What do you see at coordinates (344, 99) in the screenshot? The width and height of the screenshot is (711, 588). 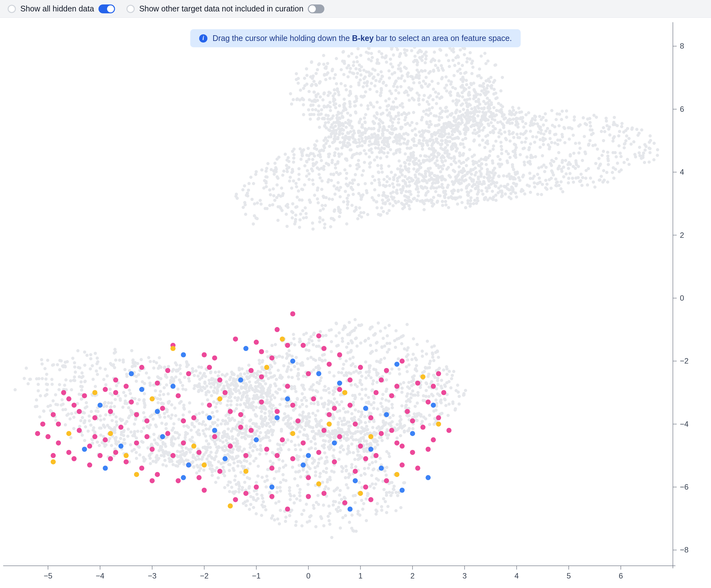 I see `svg-point-2078` at bounding box center [344, 99].